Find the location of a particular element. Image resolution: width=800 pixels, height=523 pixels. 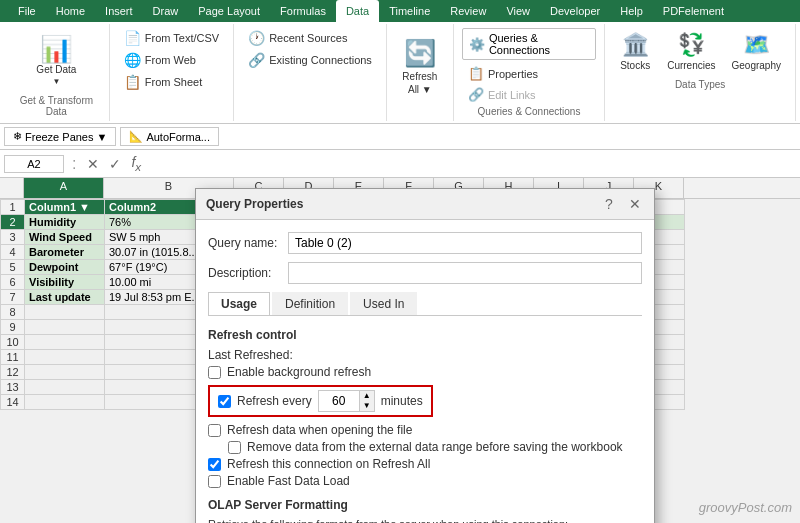

existing-connections-label: Existing Connections is located at coordinates (320, 60).